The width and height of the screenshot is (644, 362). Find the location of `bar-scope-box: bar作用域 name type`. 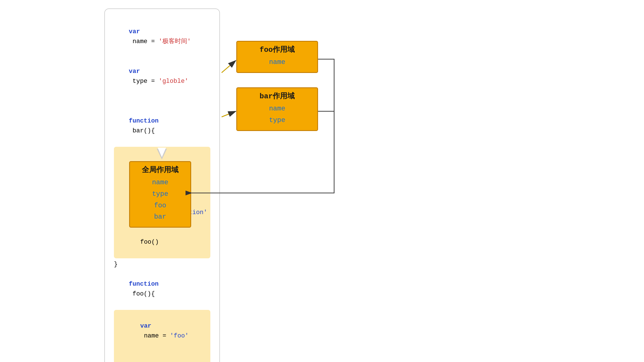

bar-scope-box: bar作用域 name type is located at coordinates (277, 109).